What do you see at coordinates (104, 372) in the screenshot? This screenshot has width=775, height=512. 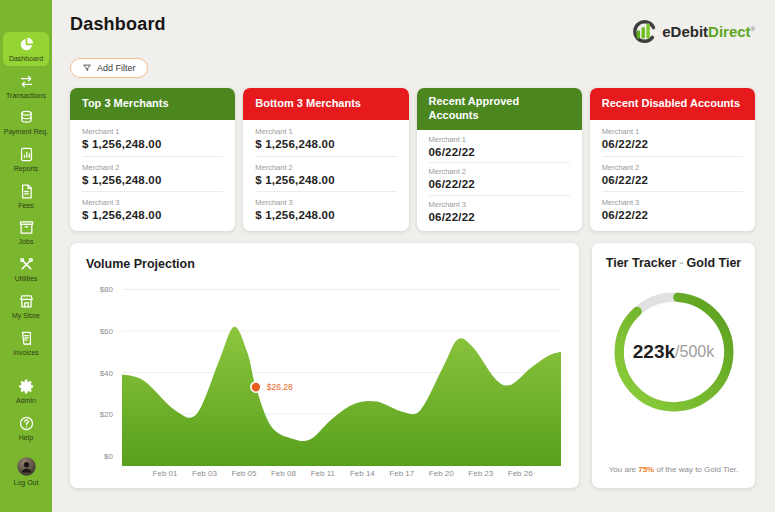 I see `y-axis: $80$60$40$20$0` at bounding box center [104, 372].